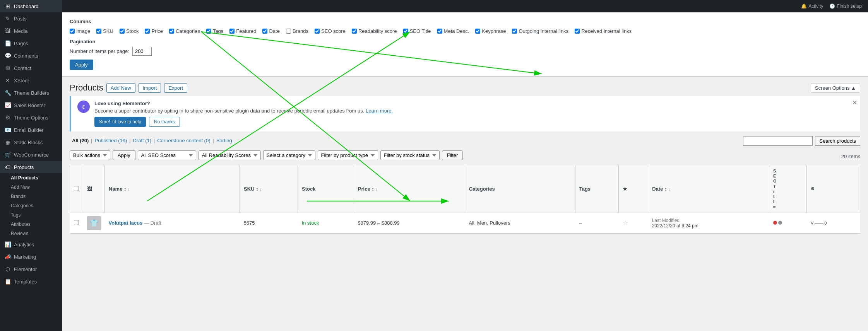 Image resolution: width=868 pixels, height=331 pixels. What do you see at coordinates (271, 31) in the screenshot?
I see `col-check-date: Date` at bounding box center [271, 31].